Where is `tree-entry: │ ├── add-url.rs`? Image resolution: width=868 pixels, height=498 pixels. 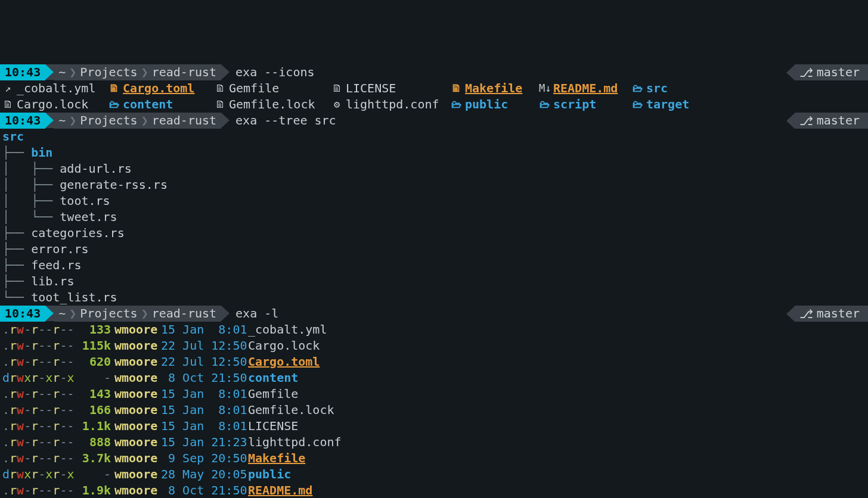 tree-entry: │ ├── add-url.rs is located at coordinates (434, 169).